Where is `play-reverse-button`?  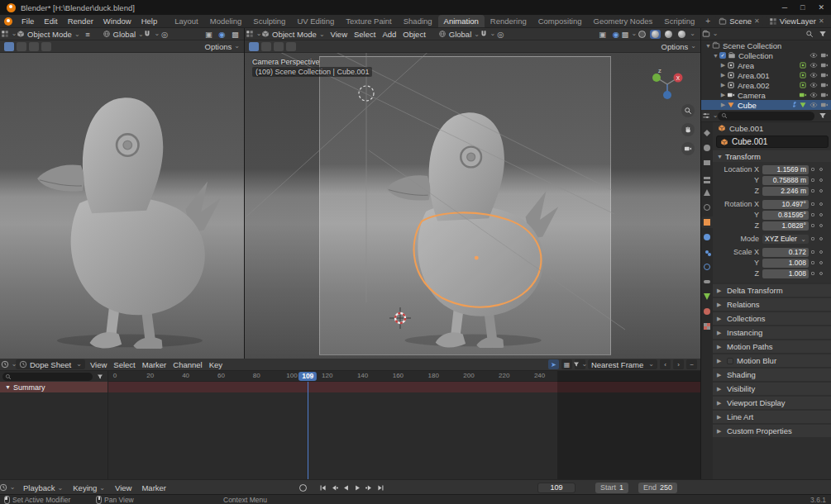 play-reverse-button is located at coordinates (346, 487).